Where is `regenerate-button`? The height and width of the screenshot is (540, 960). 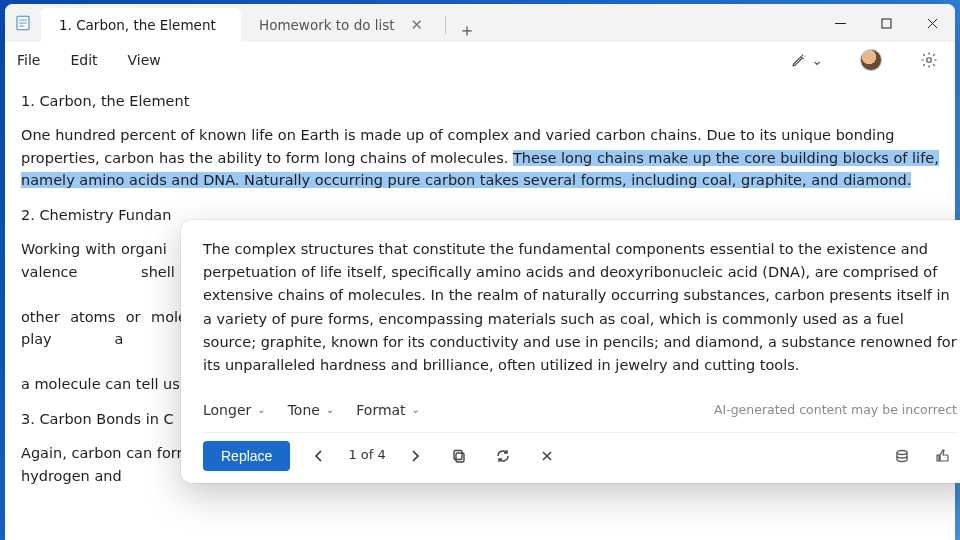
regenerate-button is located at coordinates (503, 456).